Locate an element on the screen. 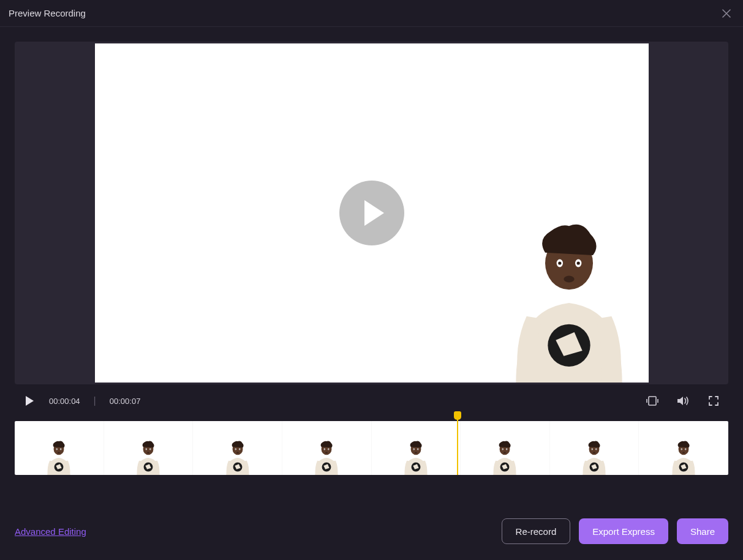 The width and height of the screenshot is (743, 560). playhead is located at coordinates (458, 444).